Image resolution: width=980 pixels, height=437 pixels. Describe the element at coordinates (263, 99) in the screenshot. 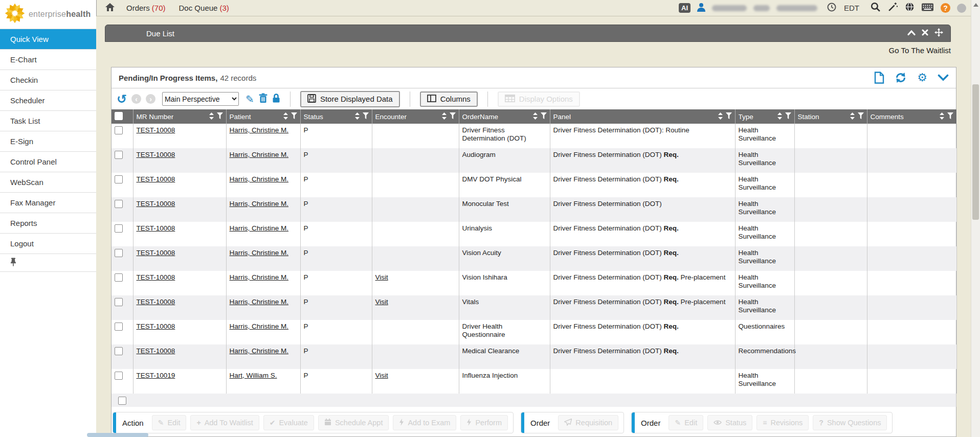

I see `delete-perspective-icon` at that location.